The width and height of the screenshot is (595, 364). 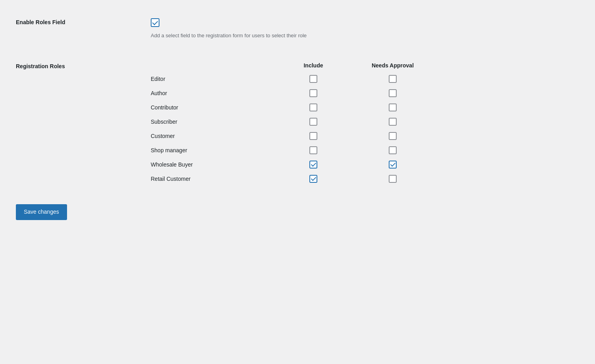 What do you see at coordinates (212, 79) in the screenshot?
I see `role-name-editor: Editor` at bounding box center [212, 79].